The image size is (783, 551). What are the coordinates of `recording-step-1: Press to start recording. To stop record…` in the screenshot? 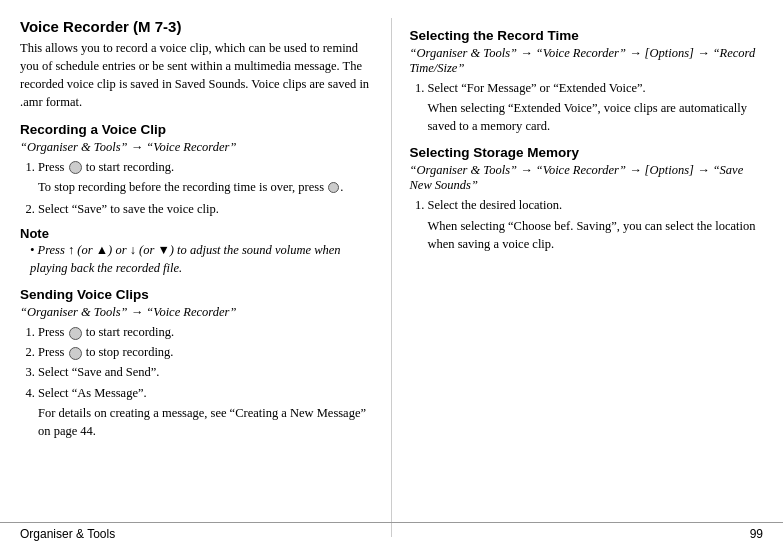 It's located at (206, 177).